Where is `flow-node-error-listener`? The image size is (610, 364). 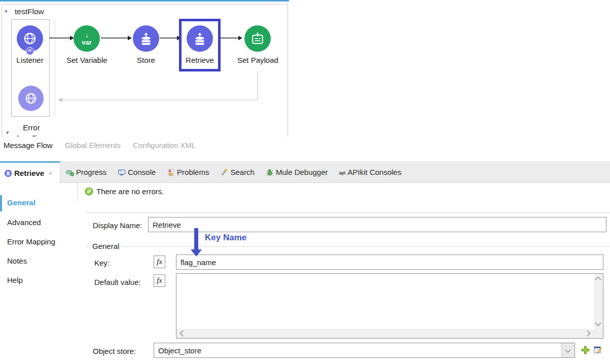 flow-node-error-listener is located at coordinates (31, 98).